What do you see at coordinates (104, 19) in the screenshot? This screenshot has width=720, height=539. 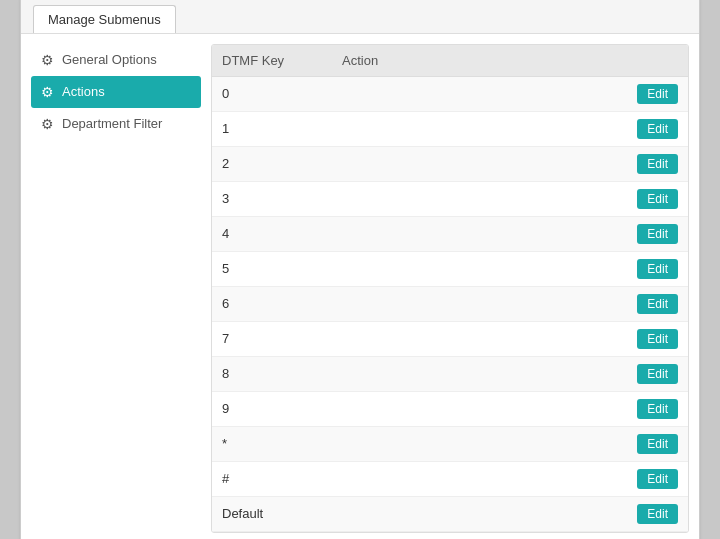 I see `manage-submenus-tab: Manage Submenus` at bounding box center [104, 19].